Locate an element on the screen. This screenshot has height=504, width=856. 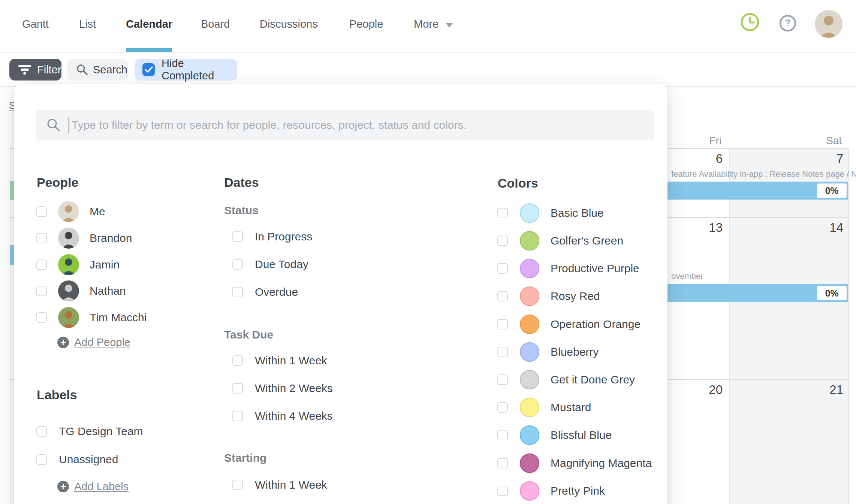
label-filter-row: TG Design Team is located at coordinates (90, 431).